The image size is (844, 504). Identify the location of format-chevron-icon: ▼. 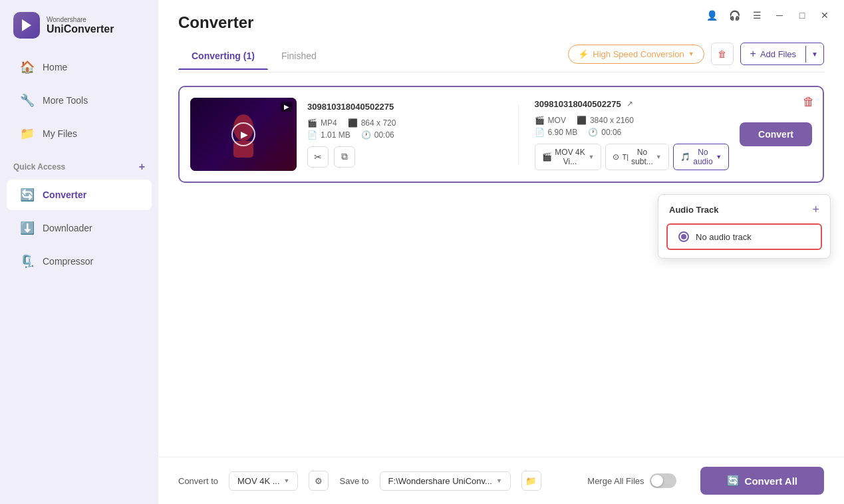
(592, 157).